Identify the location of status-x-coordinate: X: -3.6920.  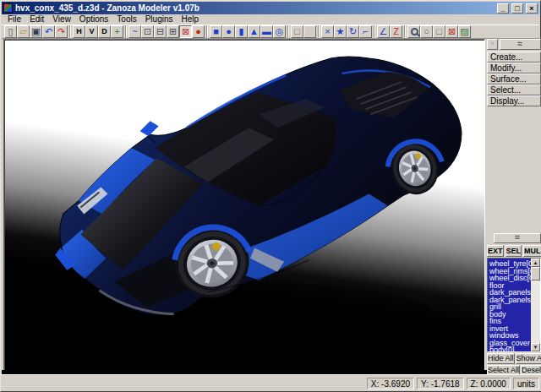
(391, 384).